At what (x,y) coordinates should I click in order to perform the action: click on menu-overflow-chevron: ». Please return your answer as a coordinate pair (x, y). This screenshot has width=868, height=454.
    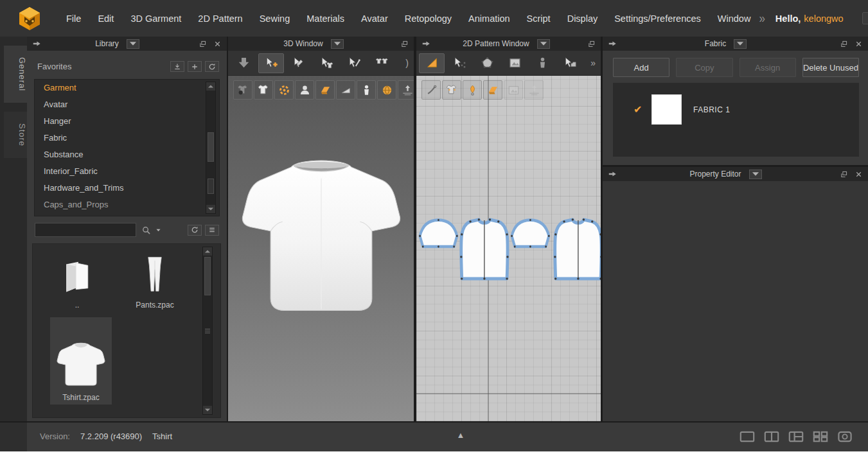
    Looking at the image, I should click on (762, 19).